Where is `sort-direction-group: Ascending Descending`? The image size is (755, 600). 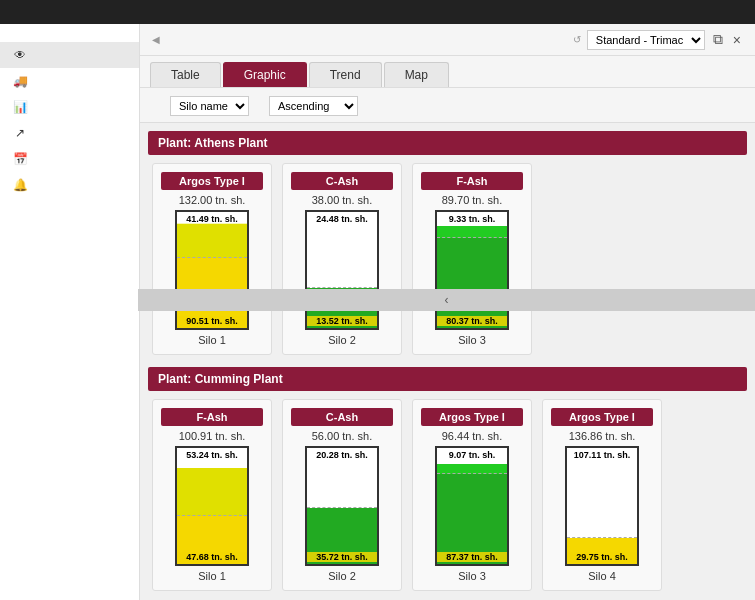 sort-direction-group: Ascending Descending is located at coordinates (314, 105).